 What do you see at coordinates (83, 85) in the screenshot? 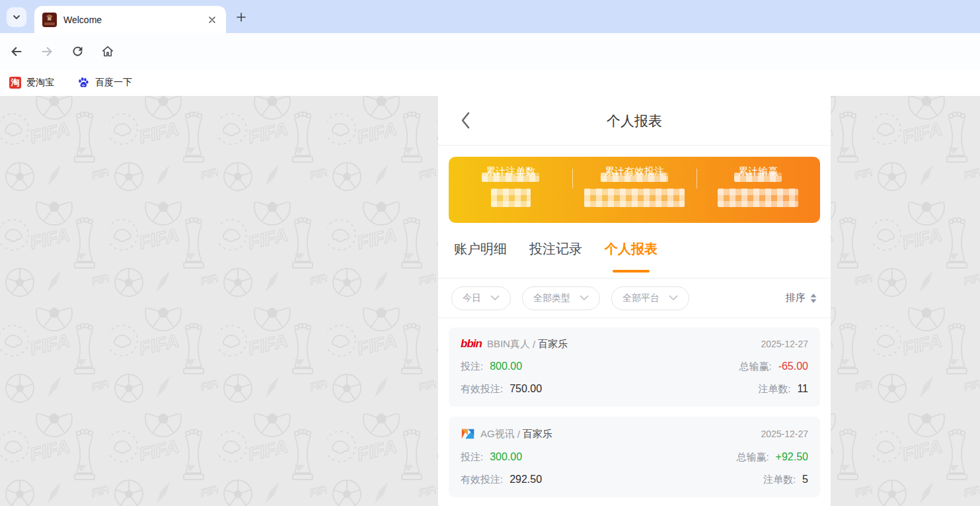
I see `svg-text: du` at bounding box center [83, 85].